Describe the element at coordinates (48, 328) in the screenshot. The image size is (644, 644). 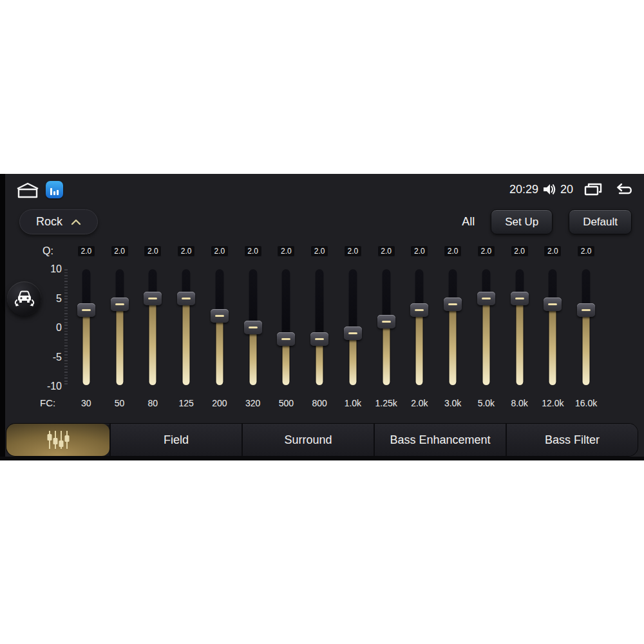
I see `gain-scale: 1050-5-10` at that location.